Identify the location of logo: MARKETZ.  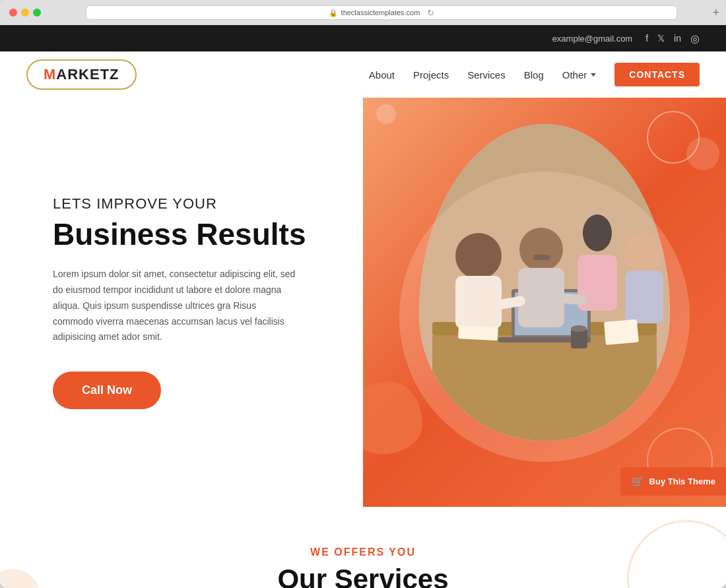
(82, 75).